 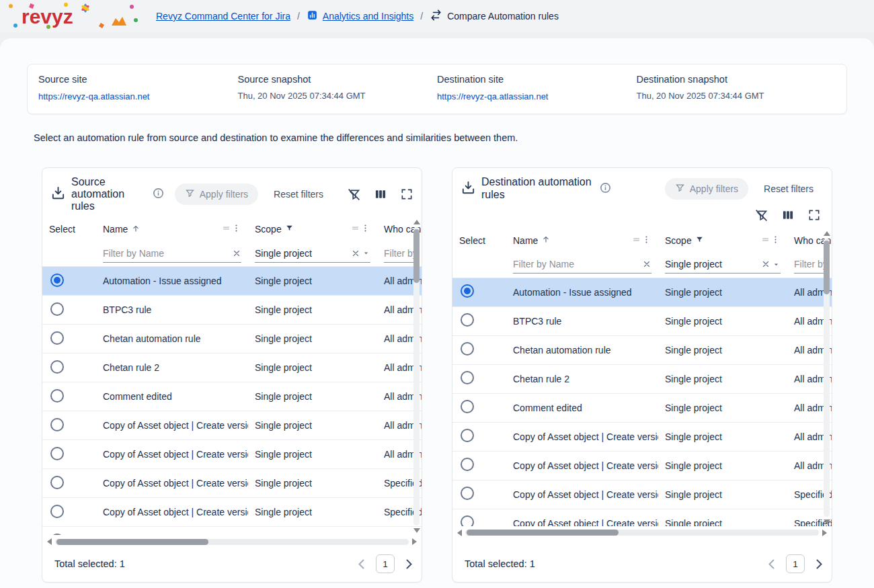 I want to click on breadcrumb-link-command-center: Revyz Command Center for Jira, so click(x=223, y=16).